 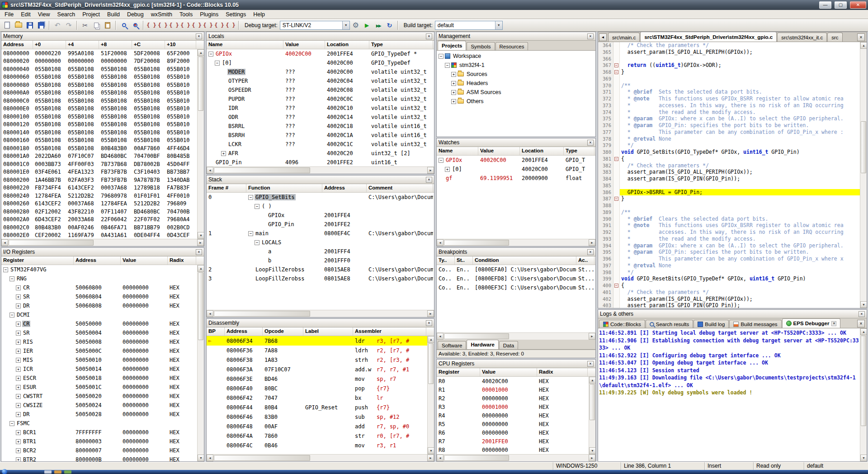 What do you see at coordinates (592, 415) in the screenshot?
I see `cpu-registers-vscroll: ▲▼` at bounding box center [592, 415].